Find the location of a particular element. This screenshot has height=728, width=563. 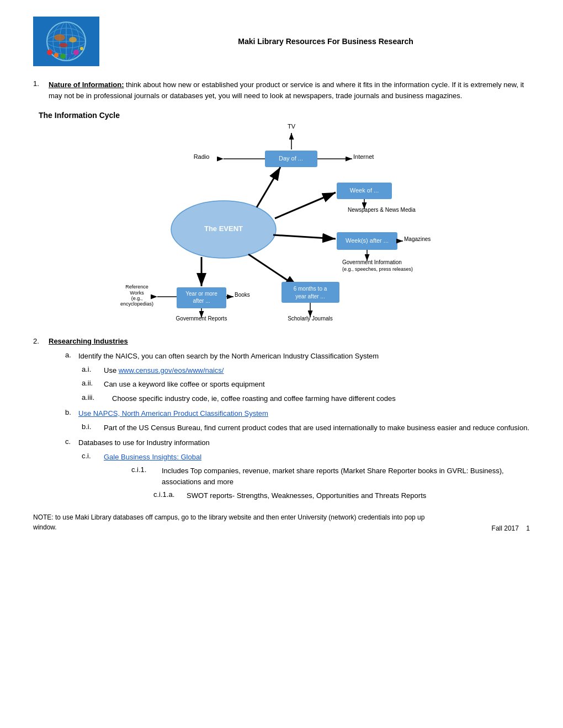

item-b-text: Use NAPCS, North American Product Classi… is located at coordinates (173, 414).